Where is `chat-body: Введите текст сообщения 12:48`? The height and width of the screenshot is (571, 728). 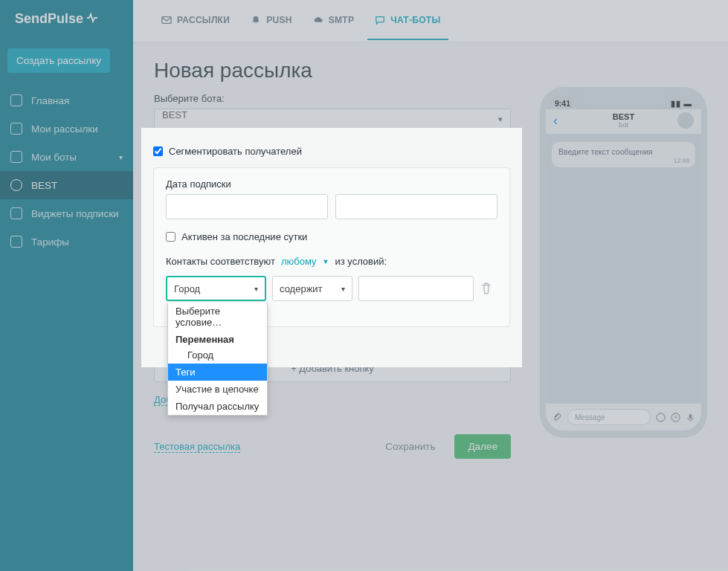
chat-body: Введите текст сообщения 12:48 is located at coordinates (623, 157).